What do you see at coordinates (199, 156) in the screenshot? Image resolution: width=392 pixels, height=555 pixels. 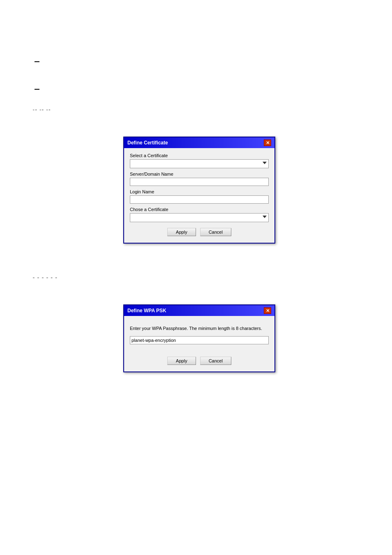 I see `select-cert-label: Select a Certificate` at bounding box center [199, 156].